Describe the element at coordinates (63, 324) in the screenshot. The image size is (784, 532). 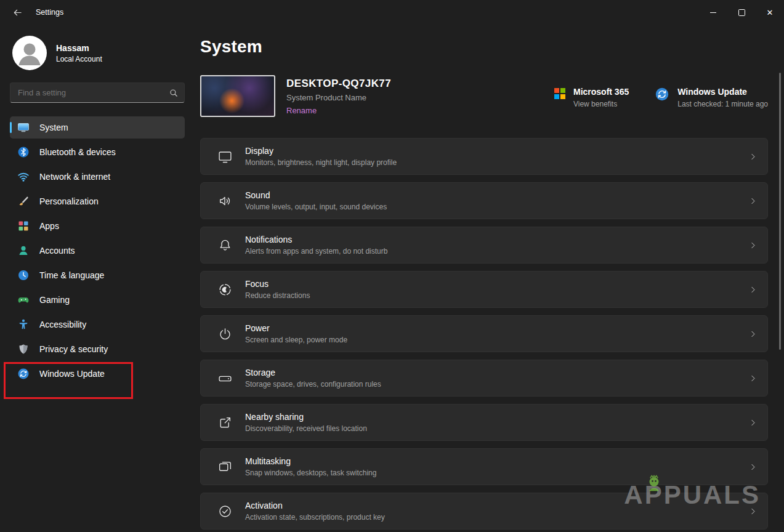
I see `sidebar-item-label: Accessibility` at that location.